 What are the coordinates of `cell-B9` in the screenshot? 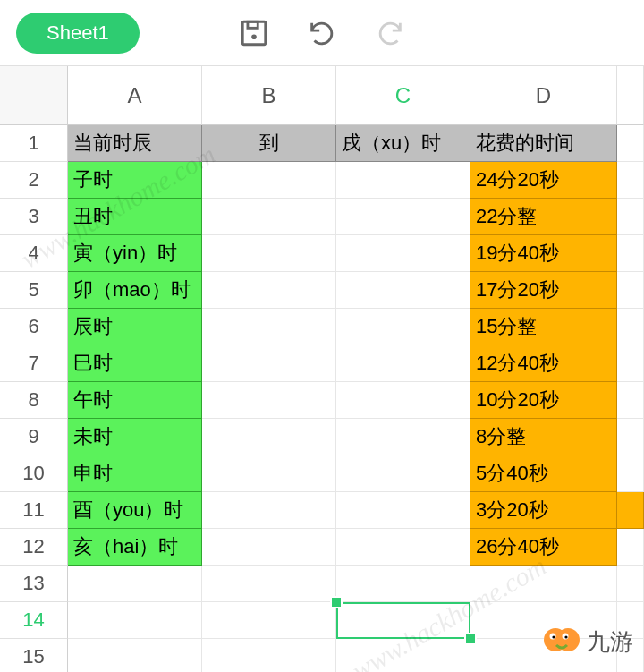 It's located at (269, 437).